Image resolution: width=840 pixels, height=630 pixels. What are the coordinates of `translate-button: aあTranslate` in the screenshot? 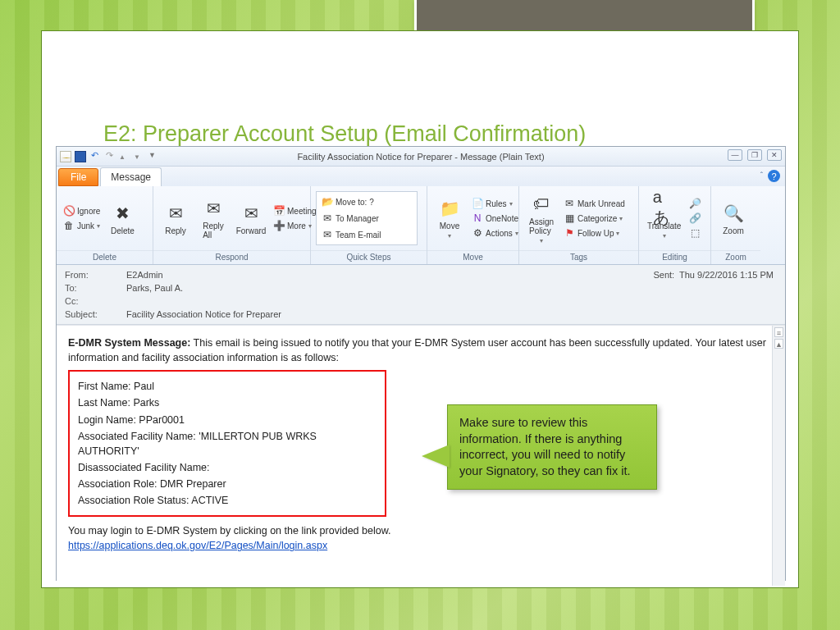 It's located at (664, 218).